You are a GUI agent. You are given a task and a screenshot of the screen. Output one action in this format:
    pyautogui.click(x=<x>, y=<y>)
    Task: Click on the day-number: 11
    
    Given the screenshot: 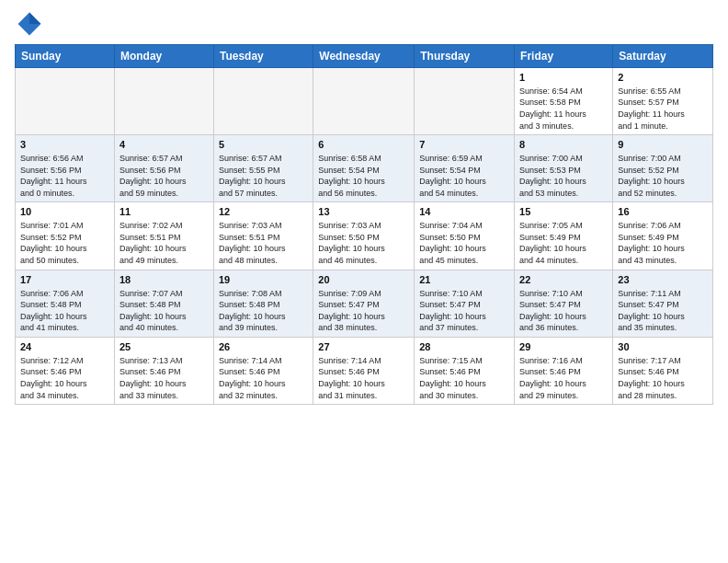 What is the action you would take?
    pyautogui.click(x=164, y=212)
    